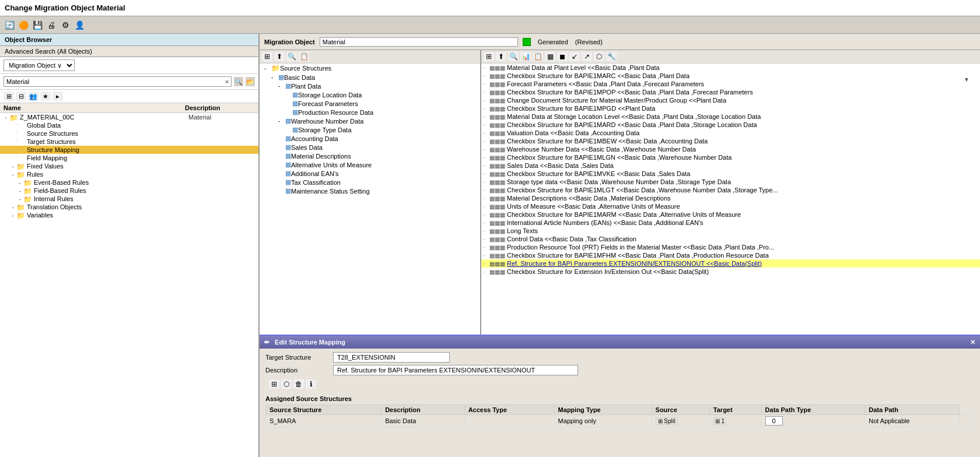 The width and height of the screenshot is (980, 457). Describe the element at coordinates (730, 68) in the screenshot. I see `target-item-1: · ▦▦▦ Material Data at Plant Level <<Bas…` at that location.